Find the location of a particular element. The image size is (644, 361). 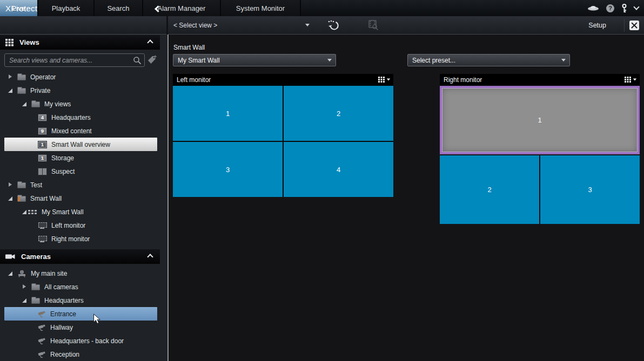

tree-item-mixed-content: 9 Mixed content is located at coordinates (81, 131).